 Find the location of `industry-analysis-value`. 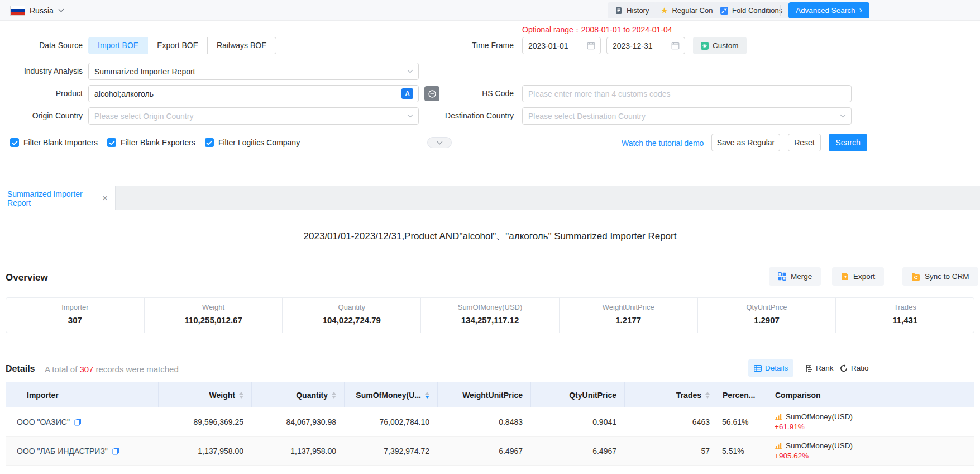

industry-analysis-value is located at coordinates (251, 72).